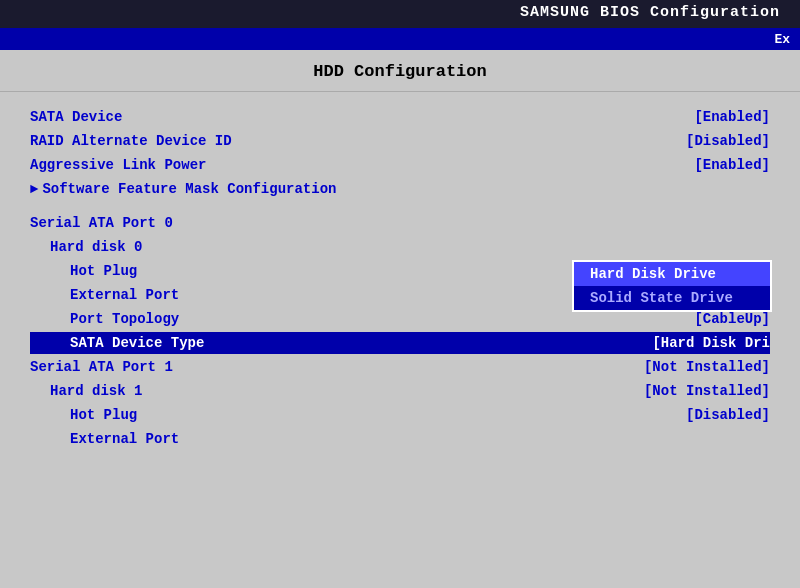 The width and height of the screenshot is (800, 588). I want to click on aggressive-link-label: Aggressive Link Power, so click(118, 165).